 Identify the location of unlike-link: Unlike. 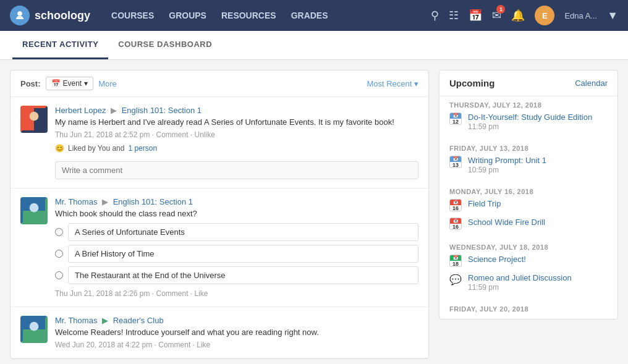
(205, 135).